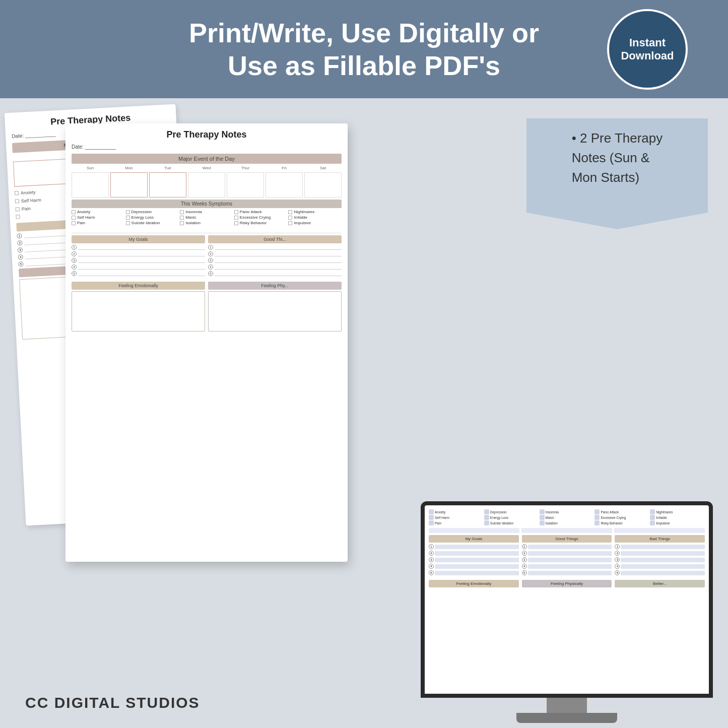  What do you see at coordinates (138, 247) in the screenshot?
I see `goal-1: 1` at bounding box center [138, 247].